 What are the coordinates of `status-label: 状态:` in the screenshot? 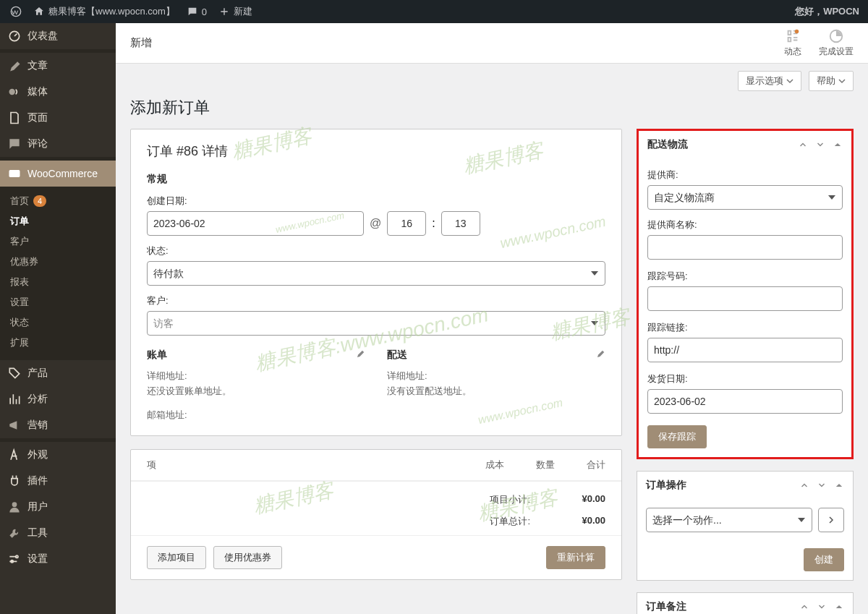 It's located at (376, 251).